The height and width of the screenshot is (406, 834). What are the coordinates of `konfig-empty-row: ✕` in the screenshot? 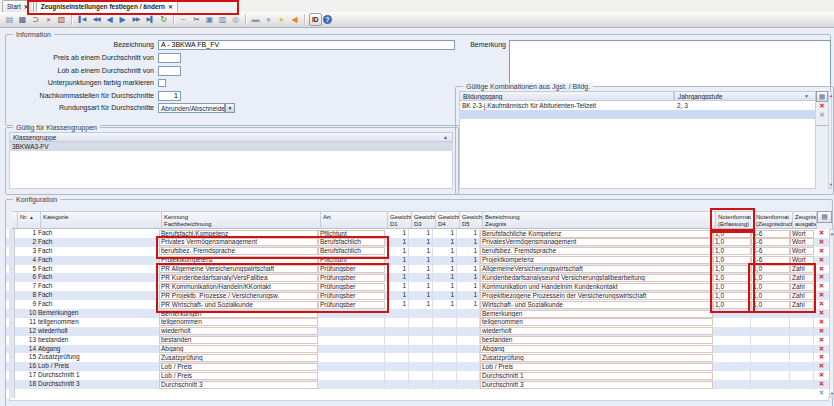 It's located at (418, 394).